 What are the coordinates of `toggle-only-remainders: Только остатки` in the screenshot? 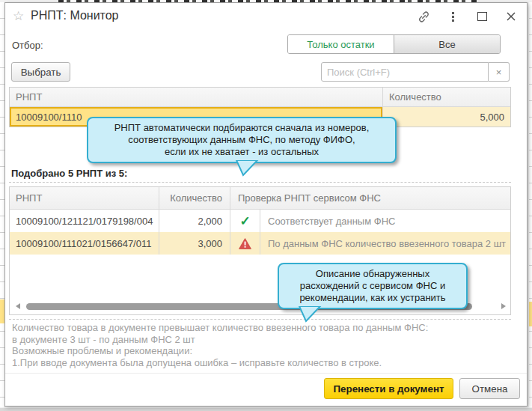 It's located at (341, 44).